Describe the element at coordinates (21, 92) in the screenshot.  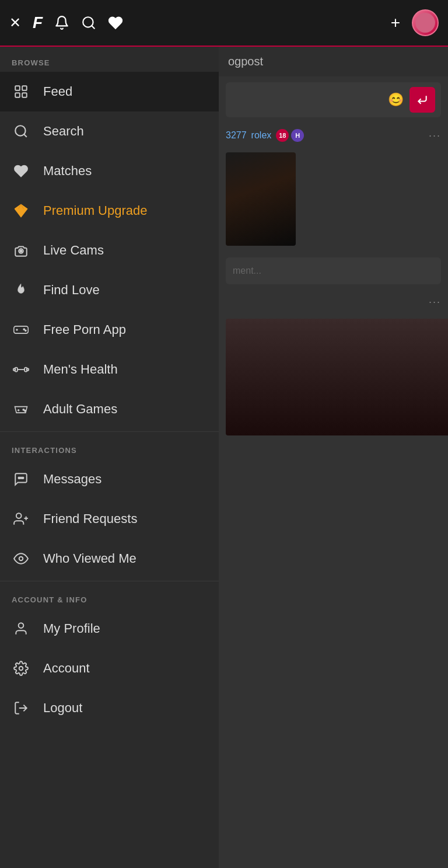
I see `feed-icon` at that location.